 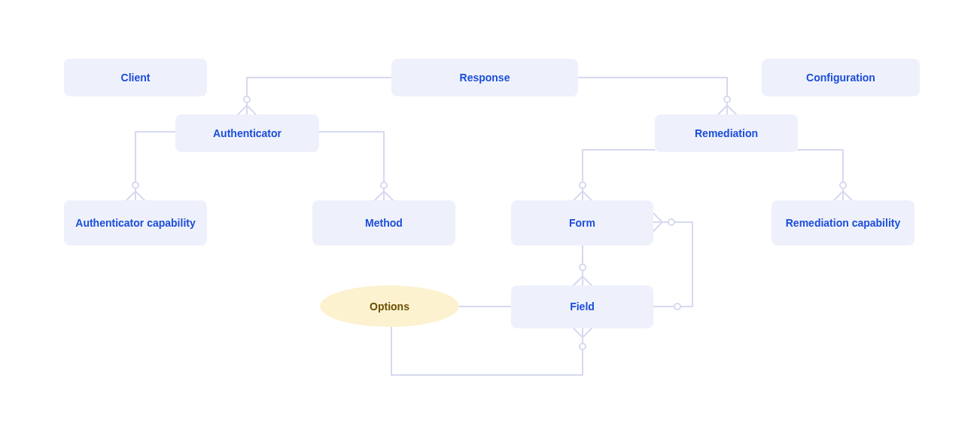 What do you see at coordinates (384, 223) in the screenshot?
I see `node-method-label: Method` at bounding box center [384, 223].